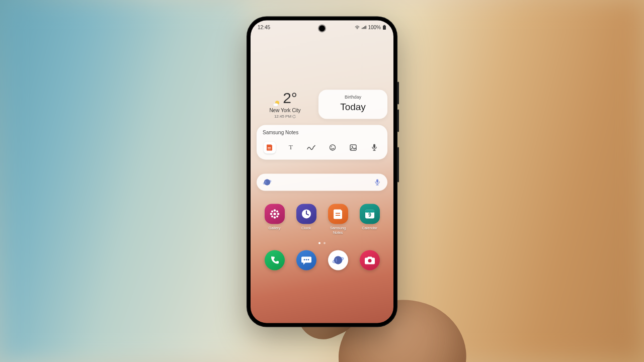  I want to click on status-time: 12:45, so click(264, 27).